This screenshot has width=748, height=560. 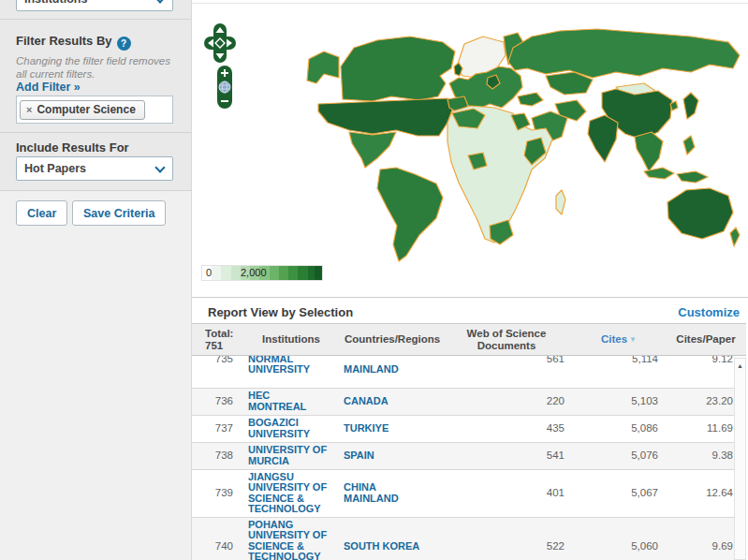 What do you see at coordinates (391, 493) in the screenshot?
I see `country-link: CHINA MAINLAND` at bounding box center [391, 493].